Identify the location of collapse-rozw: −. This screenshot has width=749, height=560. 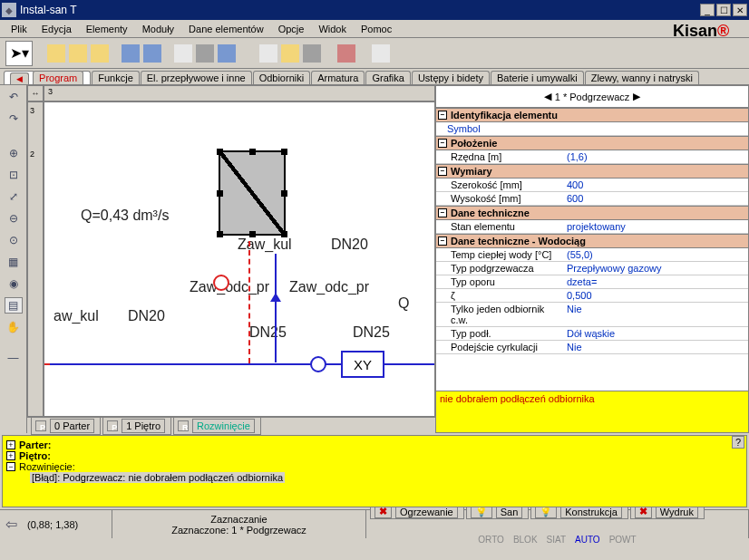
(11, 467).